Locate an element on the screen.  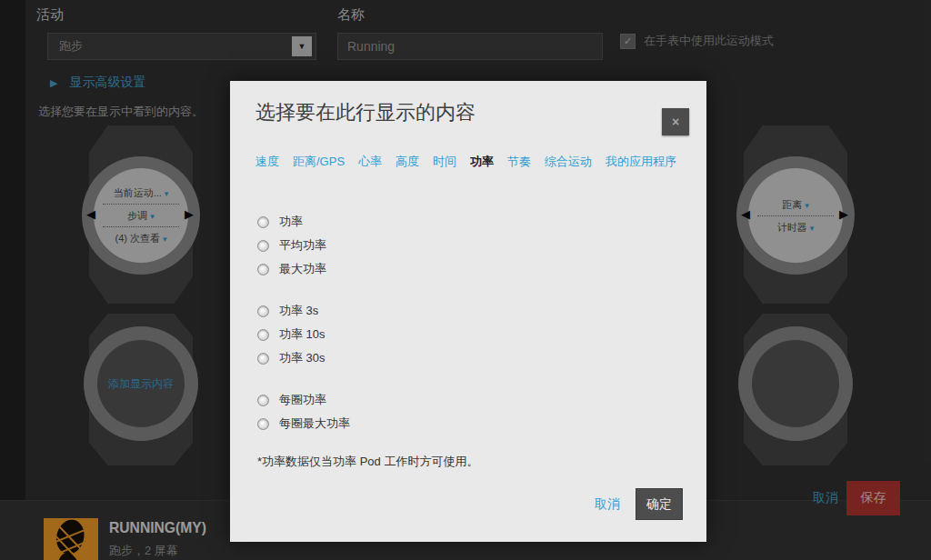
dialog-footer: 取消 确定 is located at coordinates (638, 504).